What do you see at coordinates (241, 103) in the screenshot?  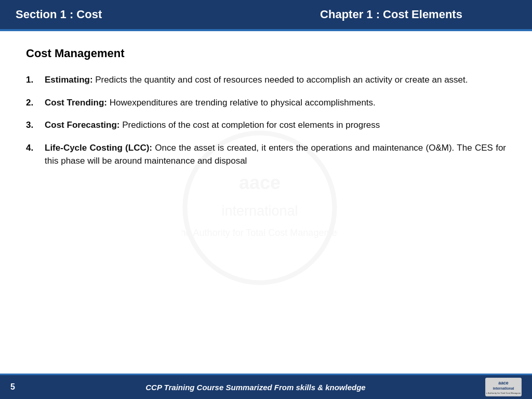 I see `item-text-2: Howexpenditures are trending relative to…` at bounding box center [241, 103].